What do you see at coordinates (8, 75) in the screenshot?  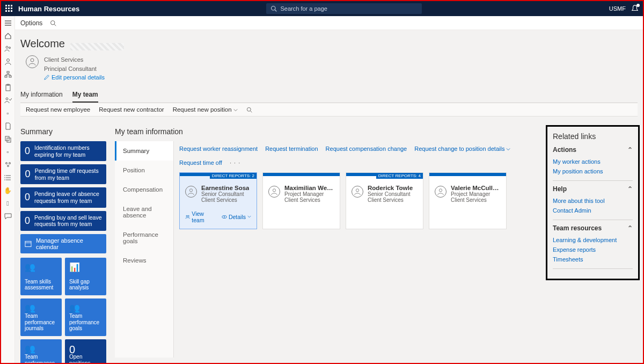 I see `org-icon` at bounding box center [8, 75].